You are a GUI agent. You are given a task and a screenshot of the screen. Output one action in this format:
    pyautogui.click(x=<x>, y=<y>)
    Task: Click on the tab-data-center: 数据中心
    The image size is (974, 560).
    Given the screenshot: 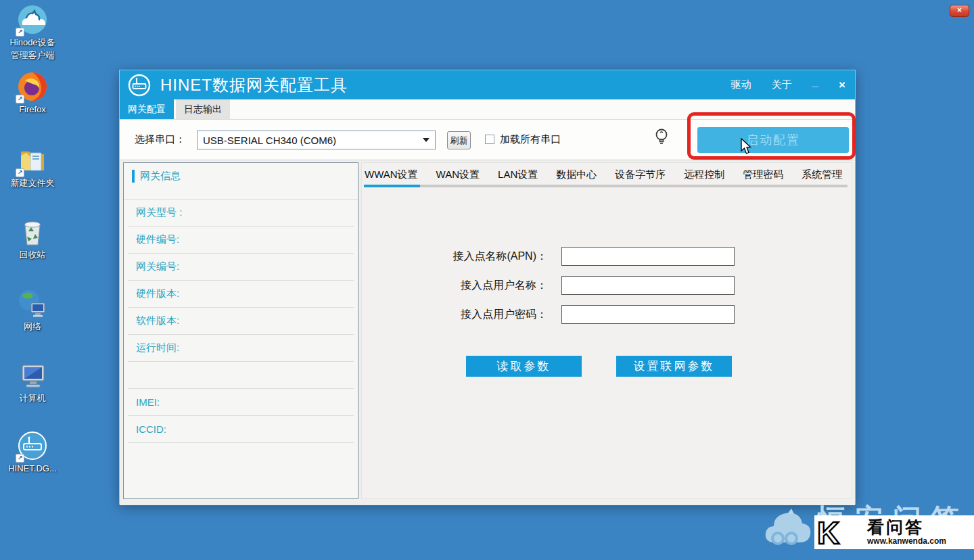 What is the action you would take?
    pyautogui.click(x=576, y=177)
    